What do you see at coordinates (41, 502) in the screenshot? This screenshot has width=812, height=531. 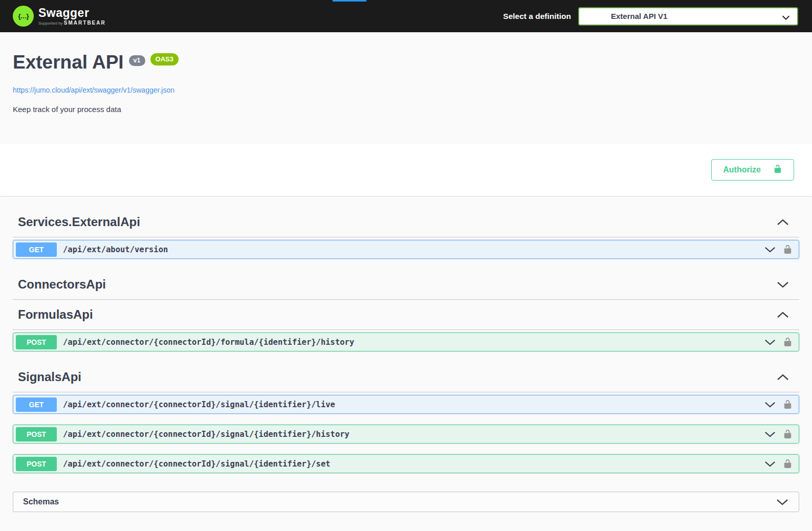 I see `schemas-title: Schemas` at bounding box center [41, 502].